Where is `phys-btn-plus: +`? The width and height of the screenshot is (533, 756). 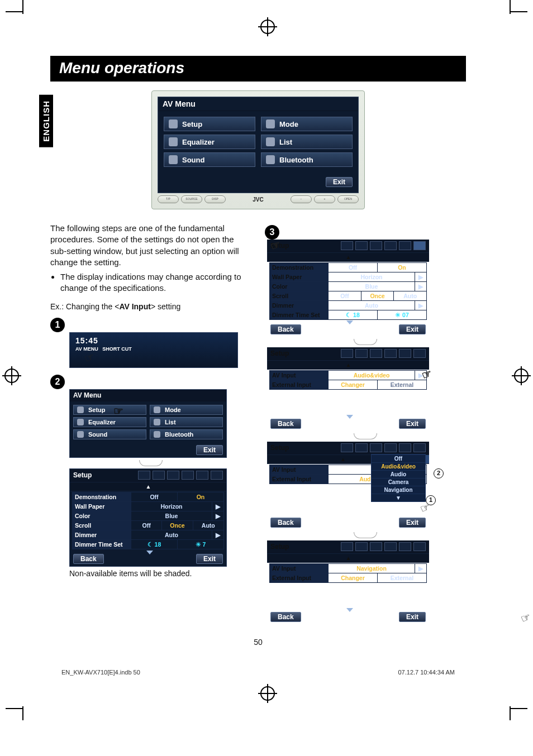 phys-btn-plus: + is located at coordinates (325, 199).